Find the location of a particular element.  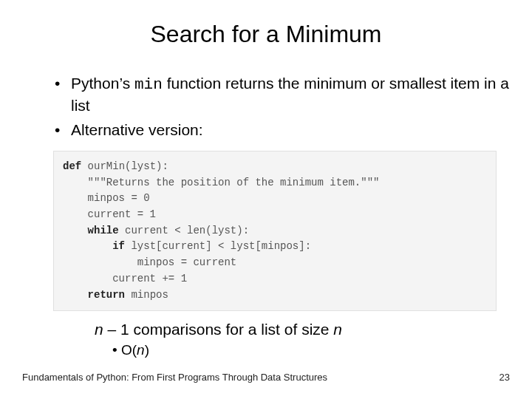

code-kw-if: if is located at coordinates (118, 246).